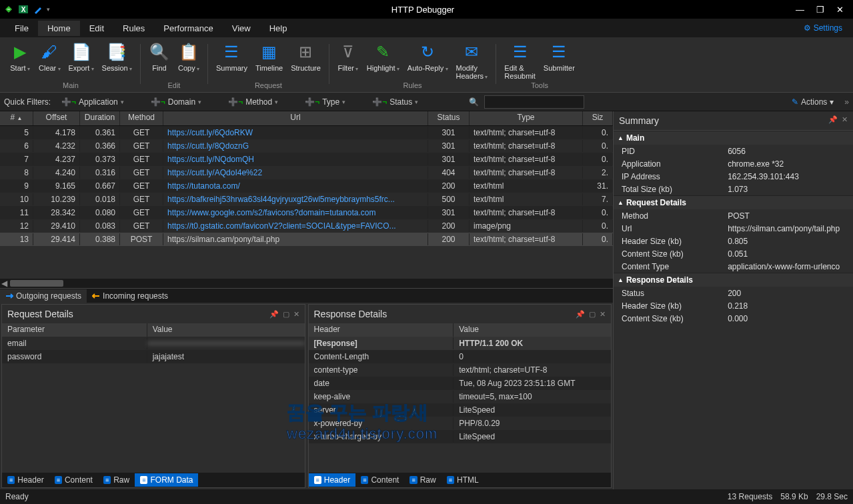 This screenshot has width=853, height=504. I want to click on col-header-url: Url, so click(296, 119).